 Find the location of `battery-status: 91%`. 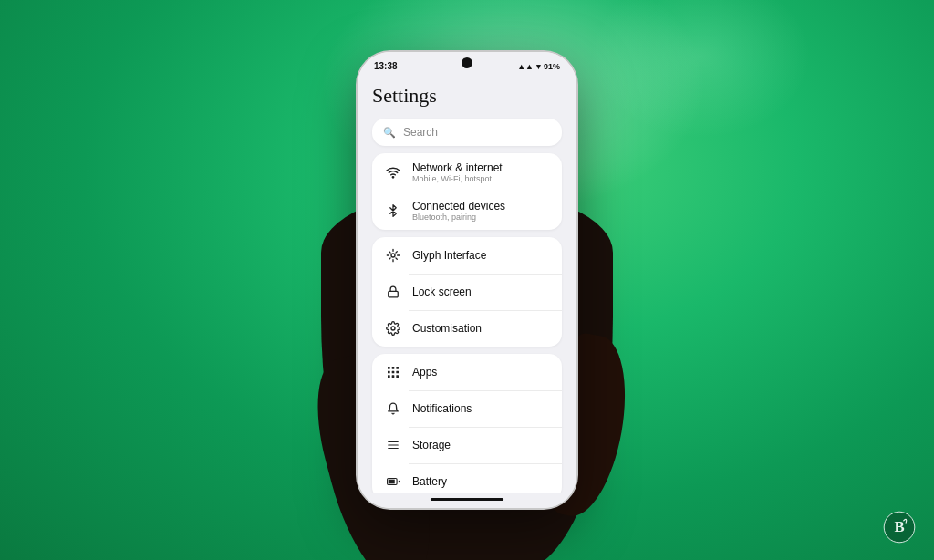

battery-status: 91% is located at coordinates (552, 67).